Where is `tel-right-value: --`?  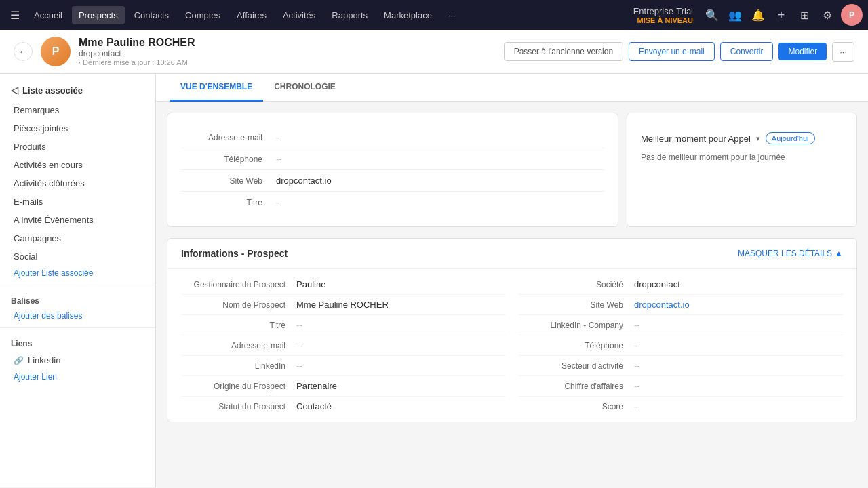 tel-right-value: -- is located at coordinates (738, 346).